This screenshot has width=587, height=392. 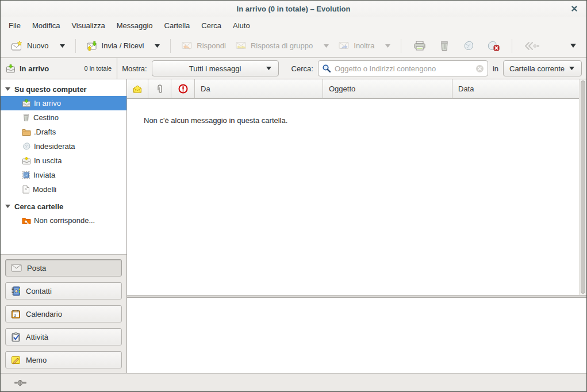 What do you see at coordinates (466, 89) in the screenshot?
I see `column-date-label: Data` at bounding box center [466, 89].